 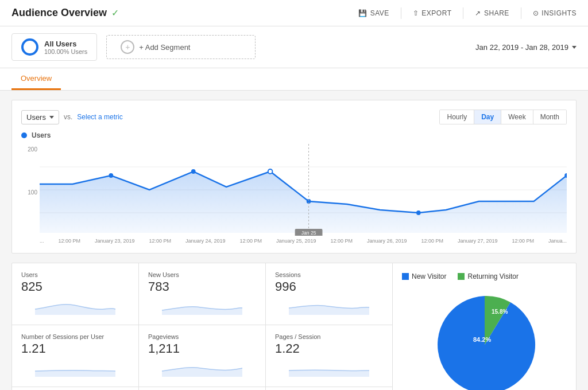 What do you see at coordinates (467, 13) in the screenshot?
I see `header-actions: 💾 SAVE ⇧ EXPORT ↗ SHARE ⊙ INSIGHTS` at bounding box center [467, 13].